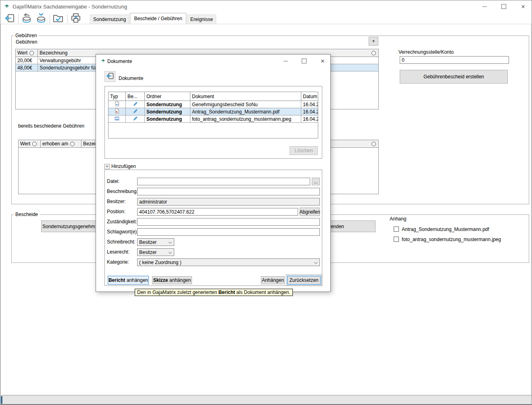 This screenshot has width=532, height=405. What do you see at coordinates (523, 6) in the screenshot?
I see `close-button: ✕` at bounding box center [523, 6].